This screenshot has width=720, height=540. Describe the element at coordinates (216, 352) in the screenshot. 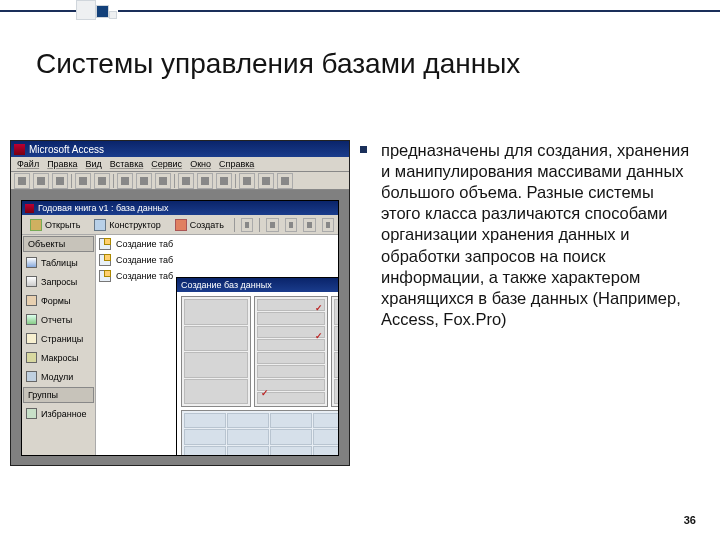

I see `preview-panel` at that location.